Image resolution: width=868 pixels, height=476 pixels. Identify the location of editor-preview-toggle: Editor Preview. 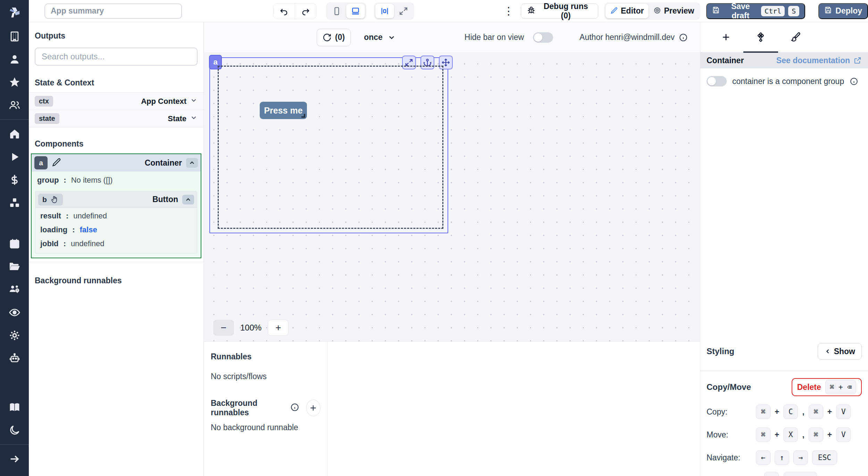
(652, 11).